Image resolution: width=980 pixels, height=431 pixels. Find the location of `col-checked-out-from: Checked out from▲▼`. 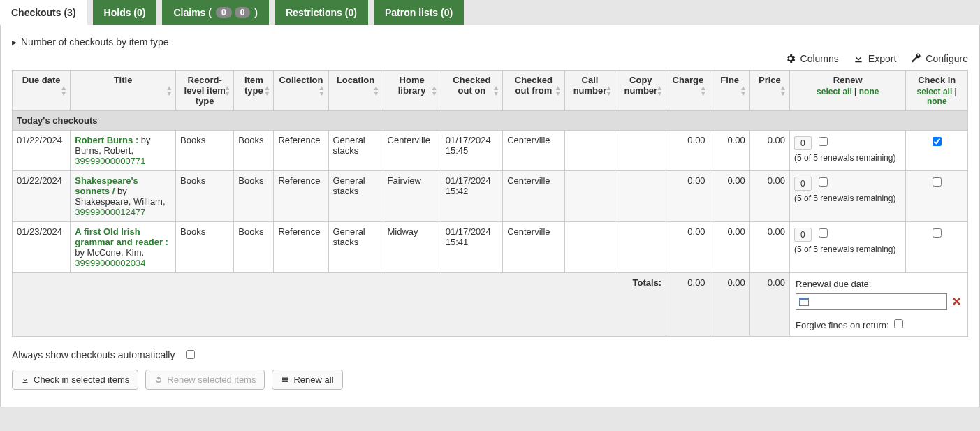

col-checked-out-from: Checked out from▲▼ is located at coordinates (534, 91).